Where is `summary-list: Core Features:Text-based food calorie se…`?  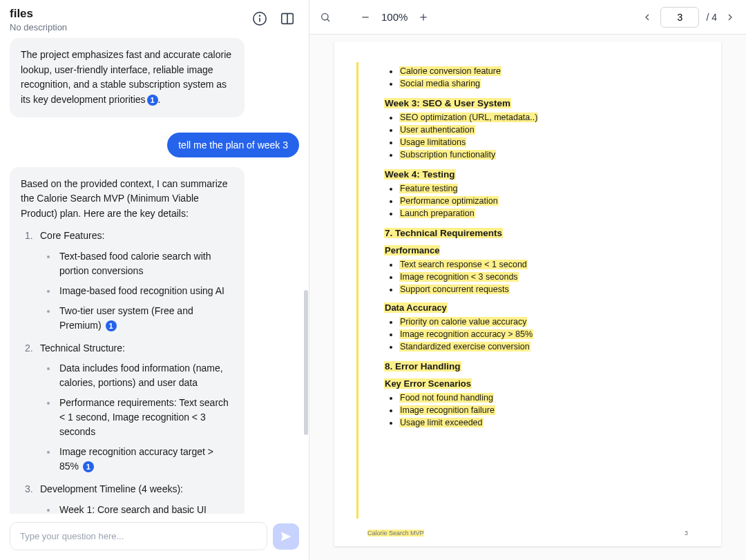 summary-list: Core Features:Text-based food calorie se… is located at coordinates (127, 371).